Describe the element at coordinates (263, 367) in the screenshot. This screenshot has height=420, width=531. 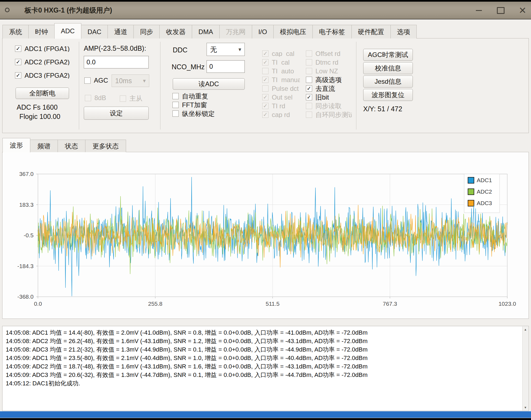
I see `log-line: 14:05:09: ADC2 均值 = 18.7(-48), 有效值 = 1.6…` at that location.